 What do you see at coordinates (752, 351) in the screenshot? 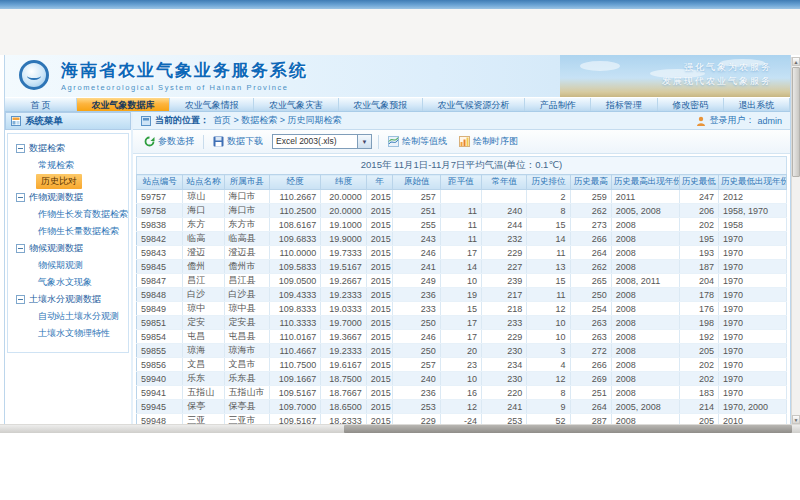
I see `cell: 1970` at bounding box center [752, 351].